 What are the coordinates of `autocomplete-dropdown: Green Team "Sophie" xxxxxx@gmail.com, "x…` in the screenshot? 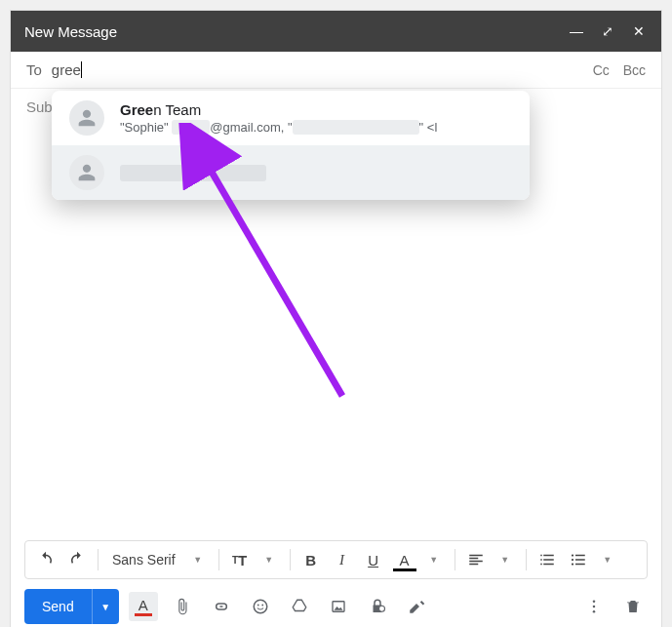 It's located at (291, 145).